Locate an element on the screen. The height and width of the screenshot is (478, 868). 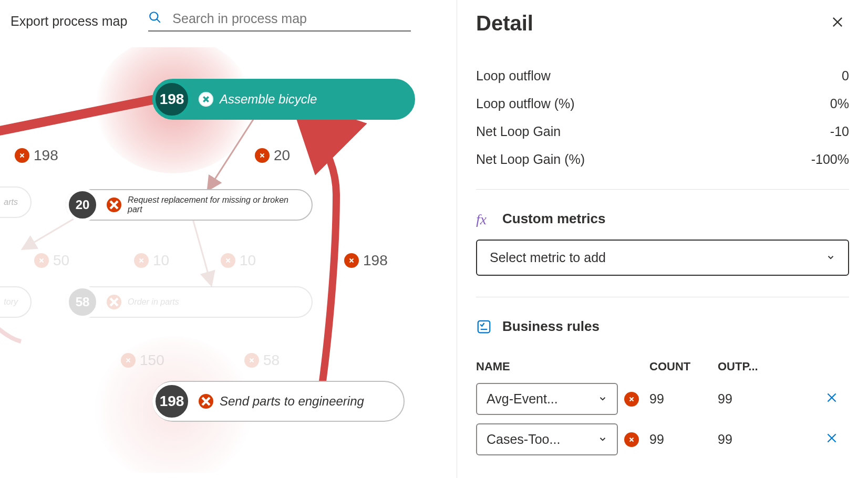
search-wrapper is located at coordinates (280, 21).